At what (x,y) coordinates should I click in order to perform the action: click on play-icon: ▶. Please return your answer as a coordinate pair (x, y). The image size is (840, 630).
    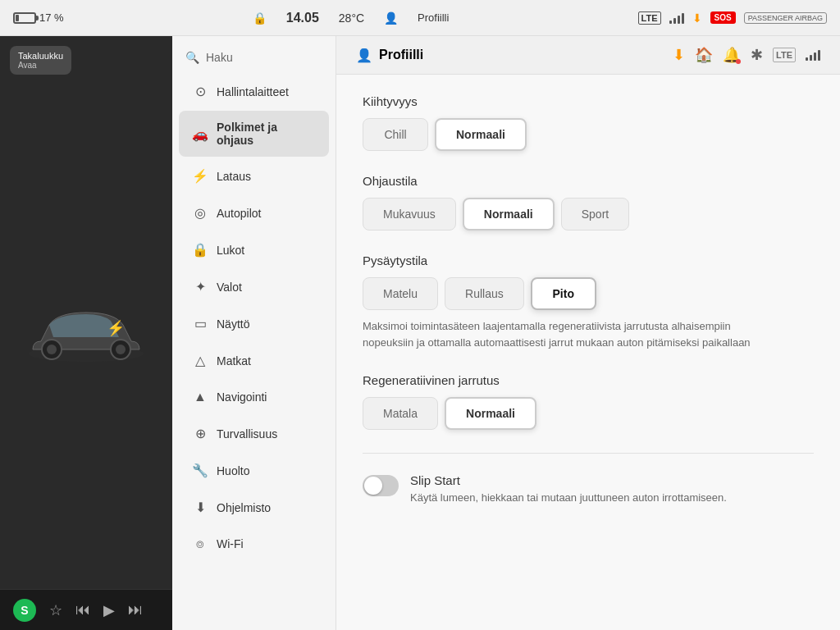
    Looking at the image, I should click on (109, 610).